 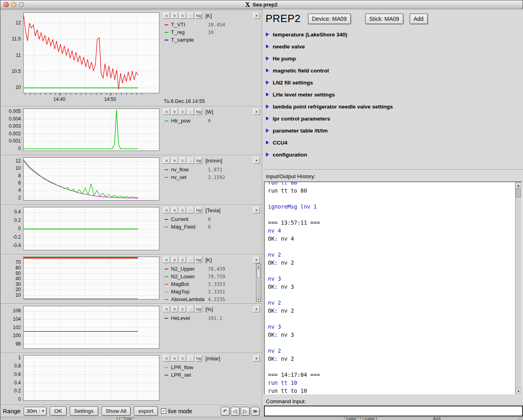 I want to click on tree-item-8: lpr control parameters, so click(x=394, y=119).